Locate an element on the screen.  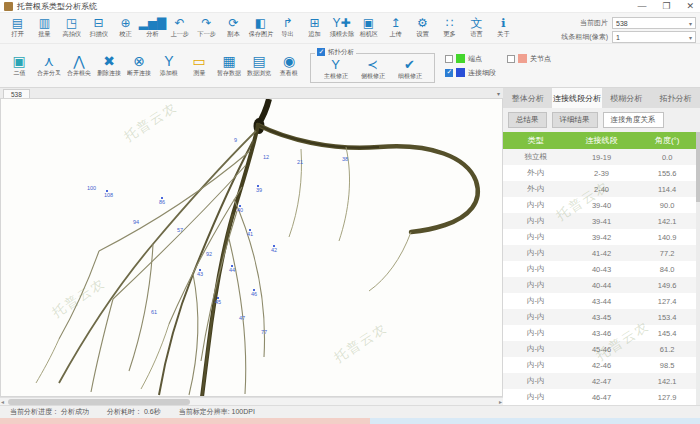
edit-toolbar-button-icon: ⋏ is located at coordinates (49, 61).